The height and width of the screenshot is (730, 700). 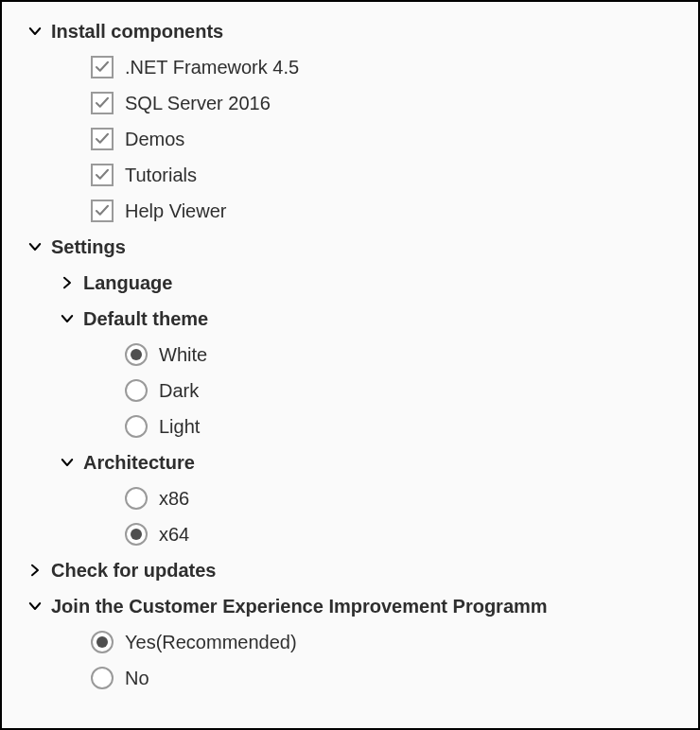 What do you see at coordinates (350, 31) in the screenshot?
I see `section-install-components: Install components` at bounding box center [350, 31].